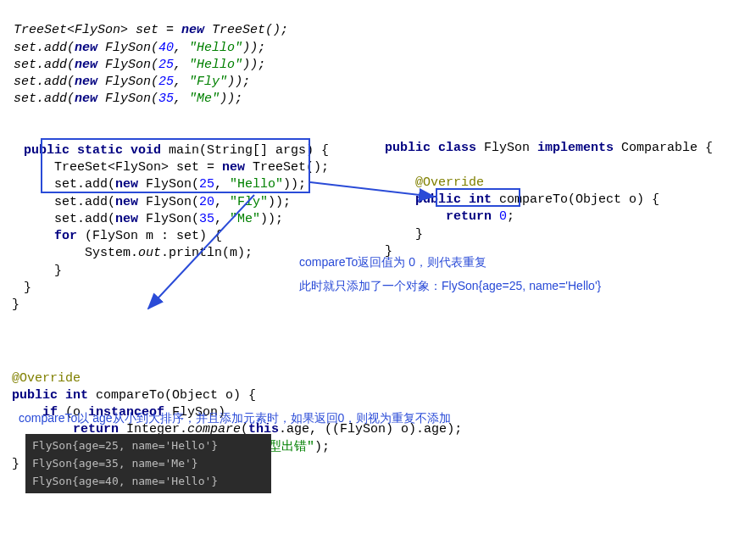 Image resolution: width=756 pixels, height=545 pixels. I want to click on caption-only-one: 此时就只添加了一个对象：FlySon{age=25, name='Hello'}, so click(450, 286).